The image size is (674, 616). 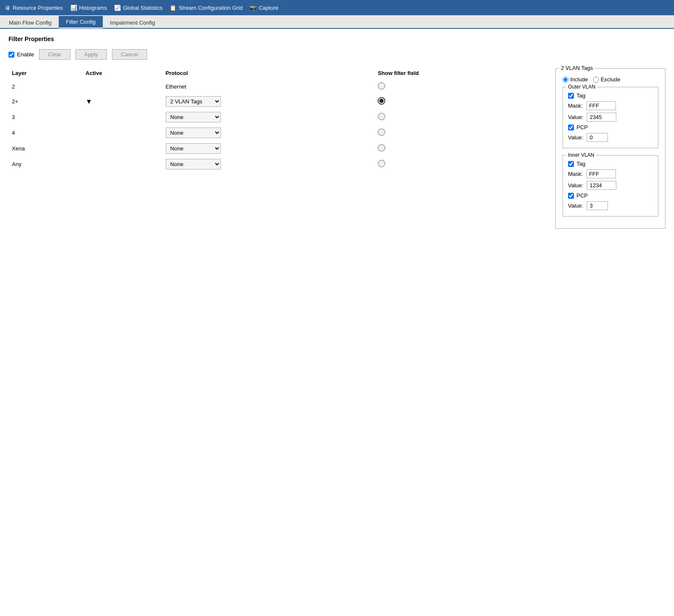 I want to click on enable-checkbox-label: Enable, so click(x=21, y=54).